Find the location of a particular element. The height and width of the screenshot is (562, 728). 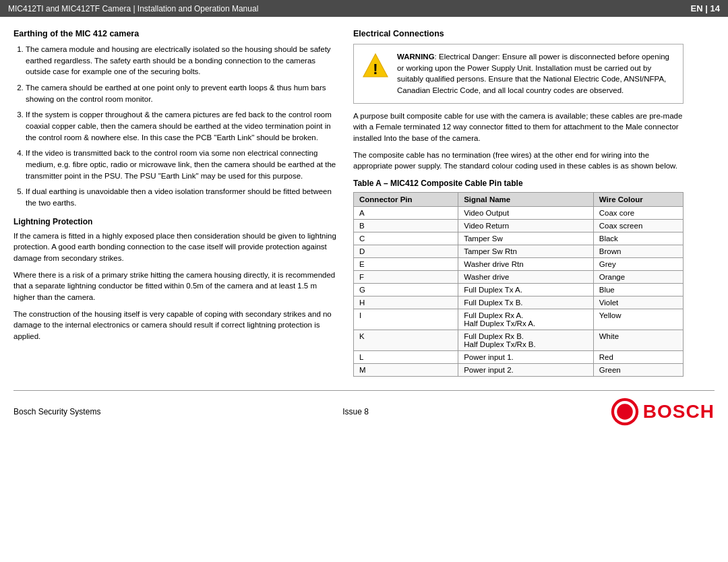

footer: Bosch Security Systems Issue 8 BOSCH is located at coordinates (364, 408).